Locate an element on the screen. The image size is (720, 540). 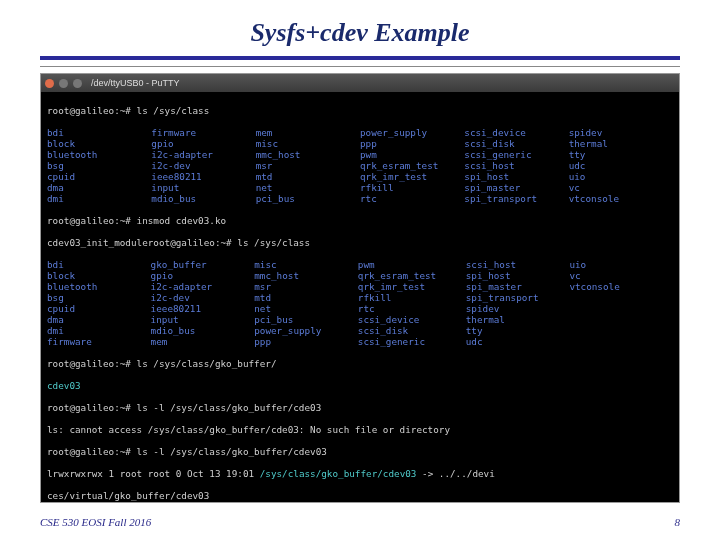
footer-page-number: 8 is located at coordinates (678, 522).